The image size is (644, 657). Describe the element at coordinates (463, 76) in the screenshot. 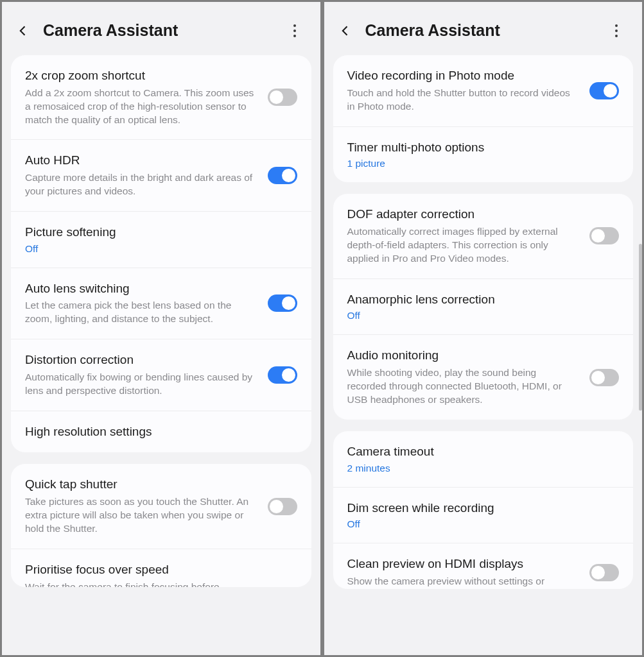

I see `row-title: Video recording in Photo mode` at that location.